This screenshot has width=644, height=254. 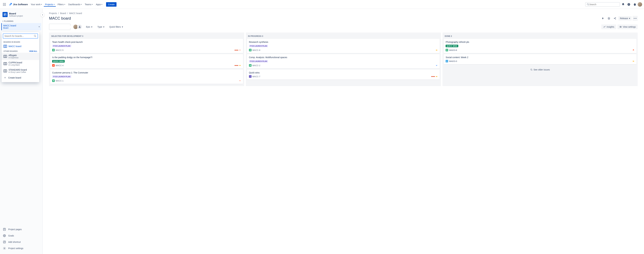 What do you see at coordinates (540, 46) in the screenshot?
I see `issue-card: Photography refresh pls QUICK WINS MACC-…` at bounding box center [540, 46].